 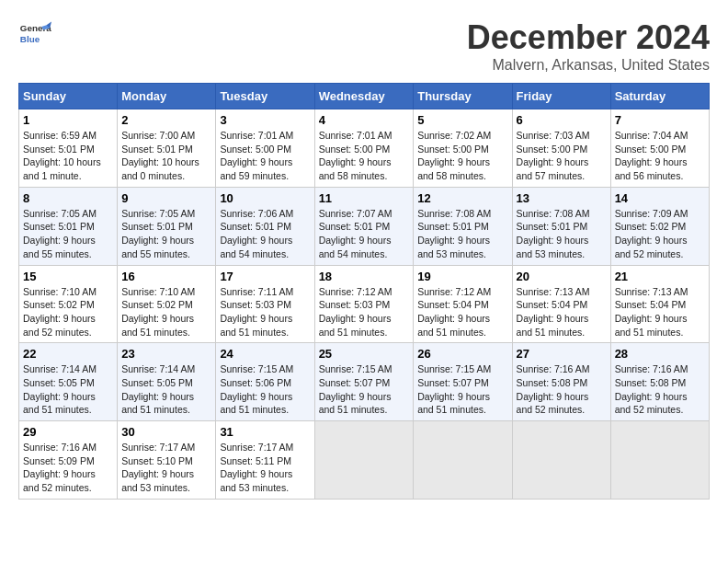 What do you see at coordinates (265, 199) in the screenshot?
I see `day-number: 10` at bounding box center [265, 199].